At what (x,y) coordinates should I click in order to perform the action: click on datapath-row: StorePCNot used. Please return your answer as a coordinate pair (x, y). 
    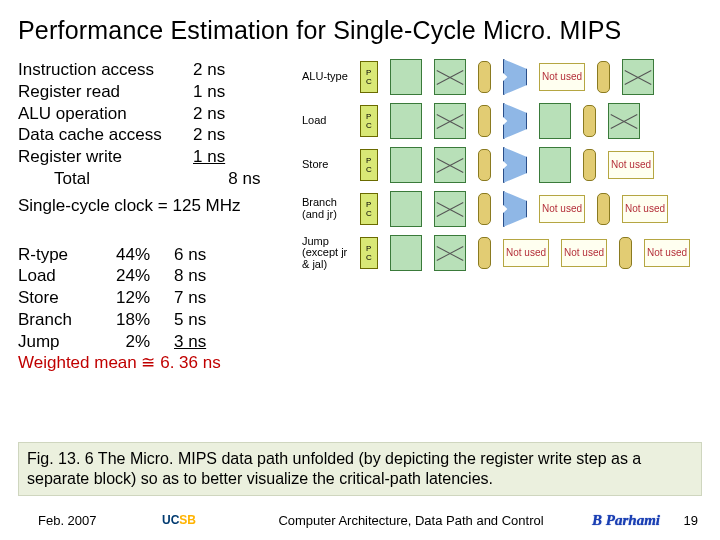
    Looking at the image, I should click on (502, 165).